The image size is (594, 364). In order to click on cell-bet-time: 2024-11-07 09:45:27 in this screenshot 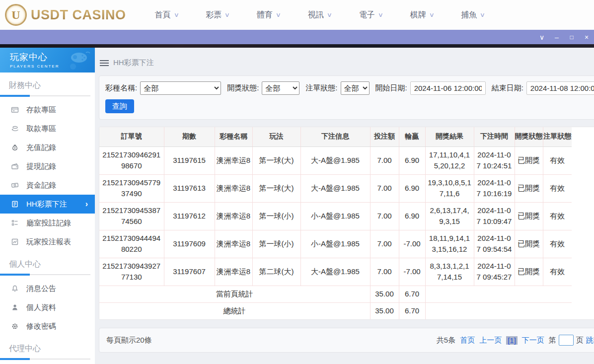, I will do `click(494, 272)`.